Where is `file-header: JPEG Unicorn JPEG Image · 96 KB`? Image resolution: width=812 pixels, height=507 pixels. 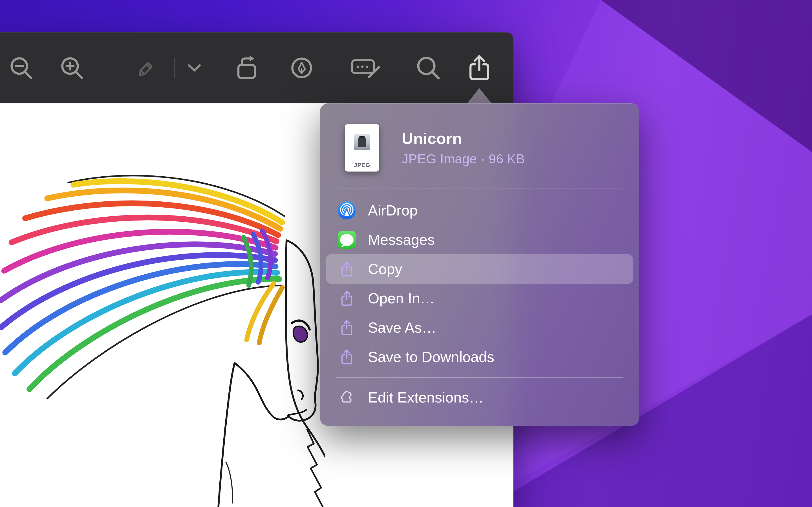 file-header: JPEG Unicorn JPEG Image · 96 KB is located at coordinates (480, 137).